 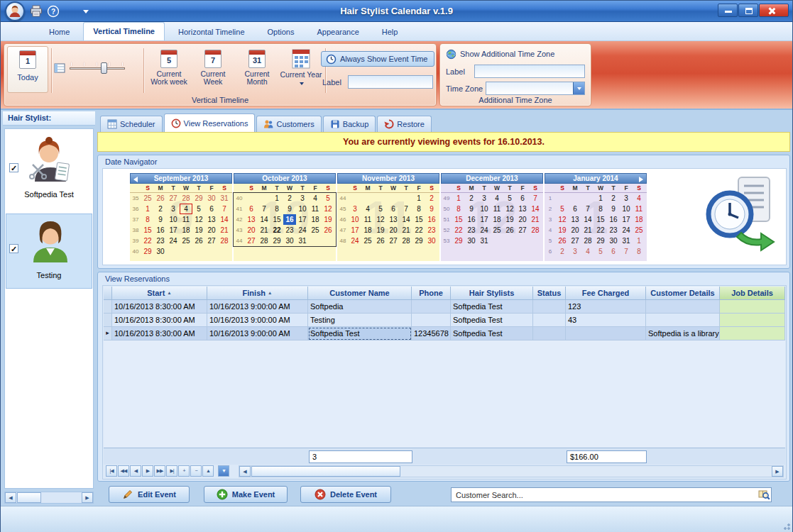 I want to click on tab-view-reservations: View Reservations, so click(x=210, y=123).